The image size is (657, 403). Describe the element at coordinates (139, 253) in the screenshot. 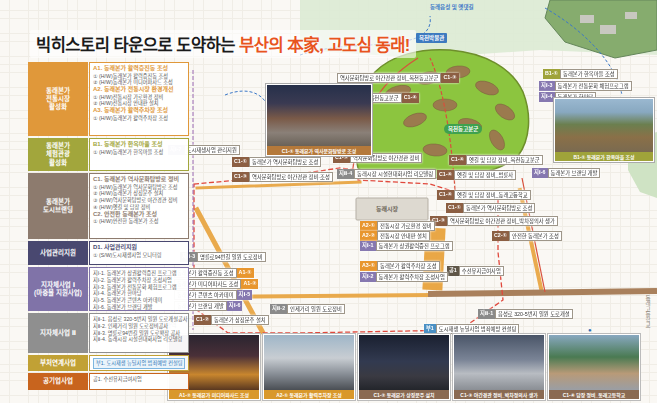

I see `legend-section-body: D1. 사업관리지원① (S/W)도시재생사업 모니터링` at that location.